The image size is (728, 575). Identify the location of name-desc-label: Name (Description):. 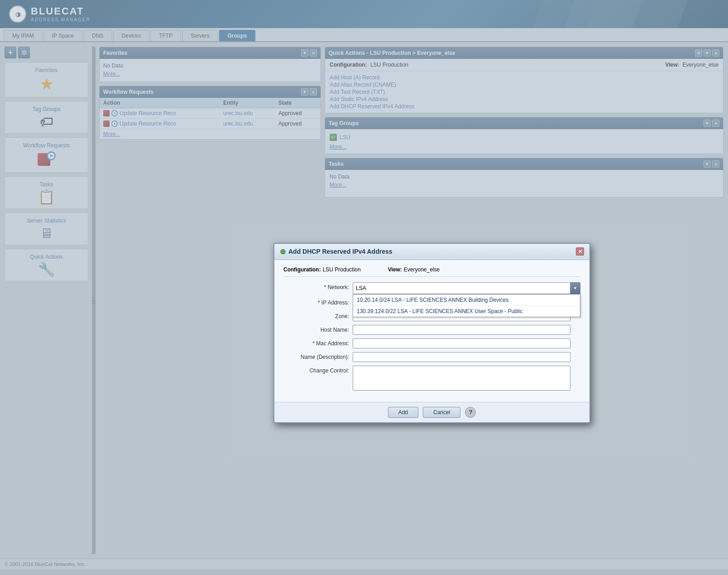
(316, 356).